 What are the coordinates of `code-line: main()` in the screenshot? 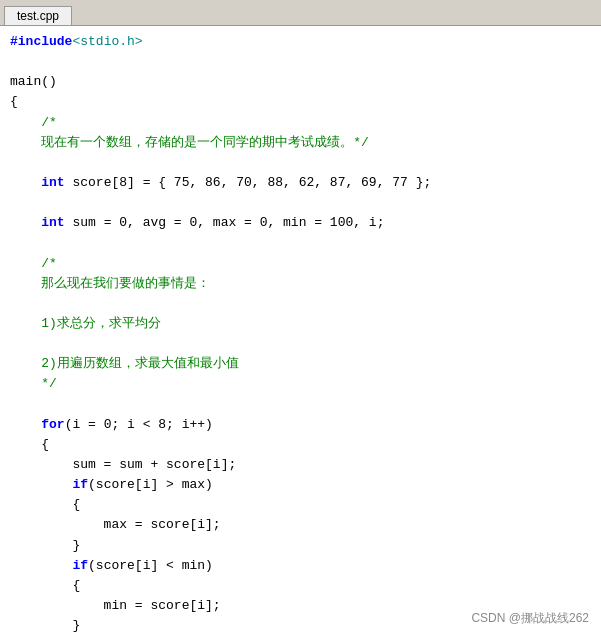 It's located at (300, 82).